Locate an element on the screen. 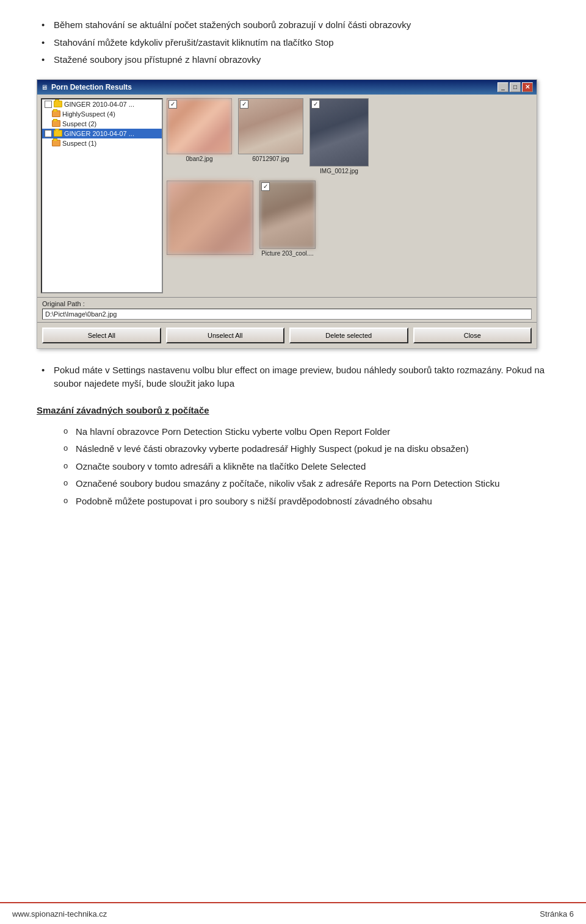 The width and height of the screenshot is (586, 924). footer-url: www.spionazni-technika.cz is located at coordinates (60, 914).